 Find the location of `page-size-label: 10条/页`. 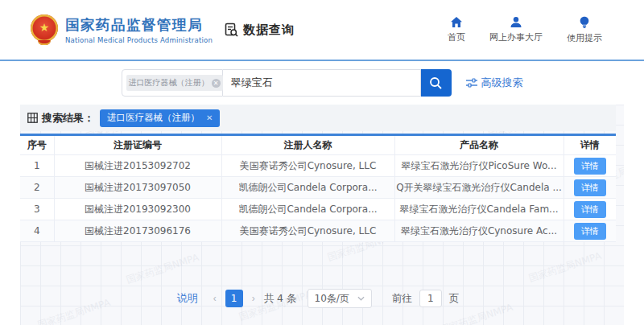

page-size-label: 10条/页 is located at coordinates (332, 299).